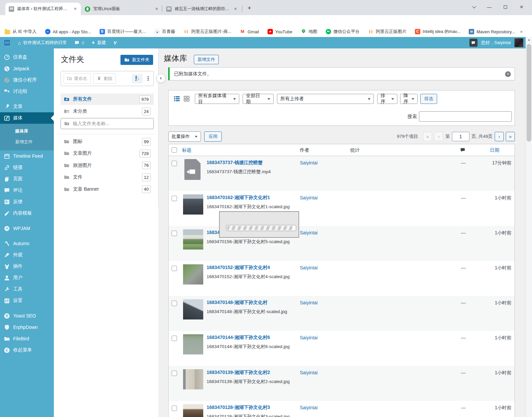 The width and height of the screenshot is (532, 417). What do you see at coordinates (107, 99) in the screenshot?
I see `folder-all-files: 所有文件 979` at bounding box center [107, 99].